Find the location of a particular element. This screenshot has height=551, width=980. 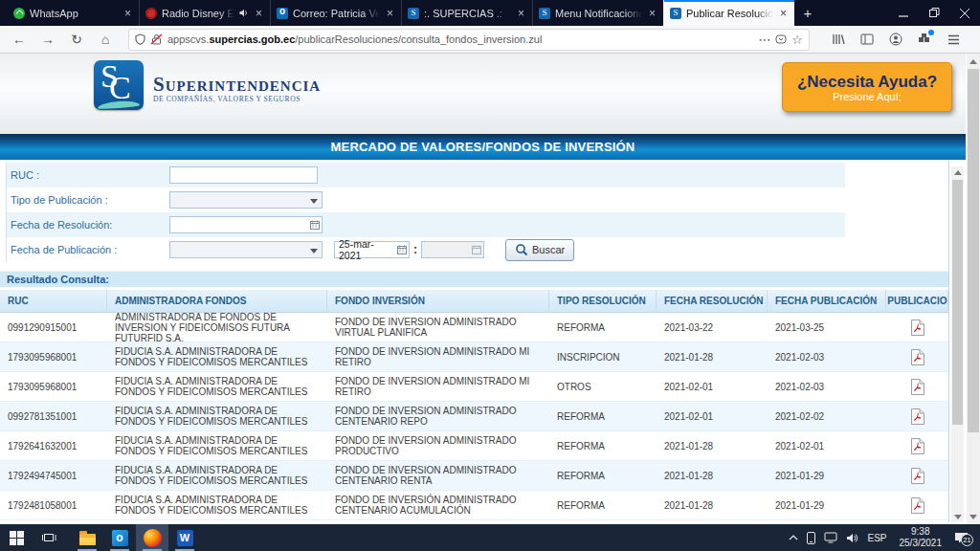

column-header-fecha-publicacion: FECHA PUBLICACIÓN is located at coordinates (827, 300).